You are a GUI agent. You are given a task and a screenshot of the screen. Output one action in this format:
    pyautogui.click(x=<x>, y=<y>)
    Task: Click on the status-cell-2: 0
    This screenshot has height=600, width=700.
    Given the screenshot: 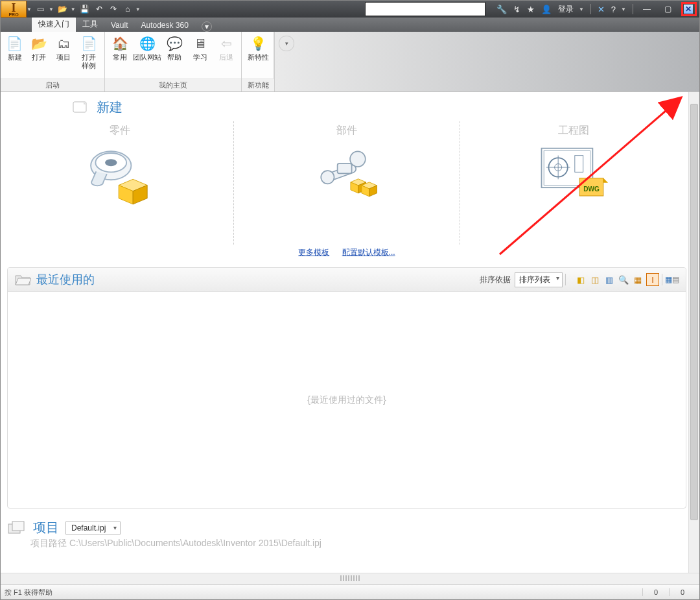 What is the action you would take?
    pyautogui.click(x=682, y=592)
    